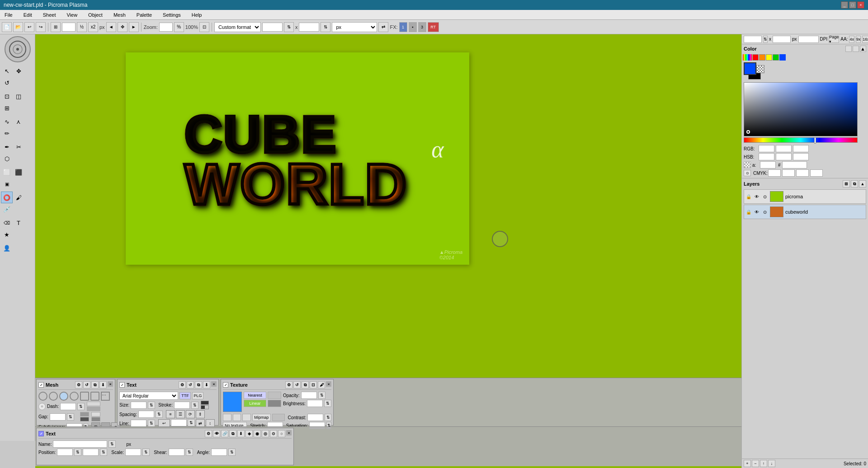 This screenshot has height=468, width=868. Describe the element at coordinates (278, 417) in the screenshot. I see `tex-mipmap-grid` at that location.